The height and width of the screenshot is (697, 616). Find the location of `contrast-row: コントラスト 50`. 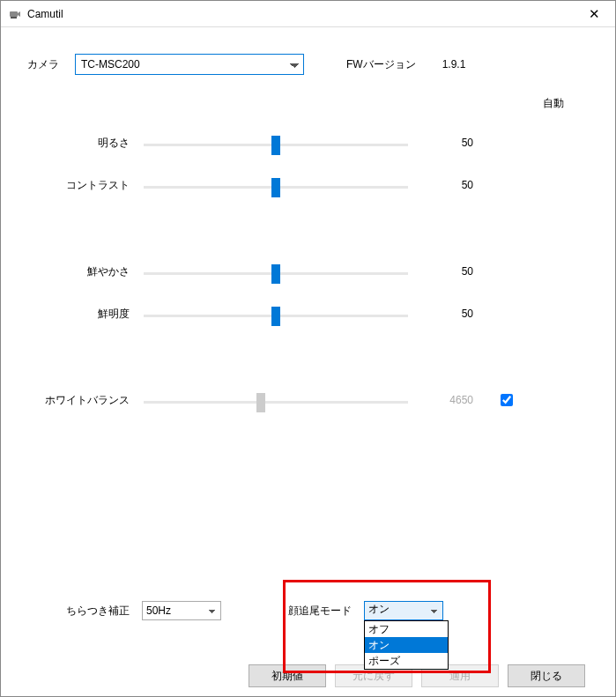

contrast-row: コントラスト 50 is located at coordinates (308, 185).